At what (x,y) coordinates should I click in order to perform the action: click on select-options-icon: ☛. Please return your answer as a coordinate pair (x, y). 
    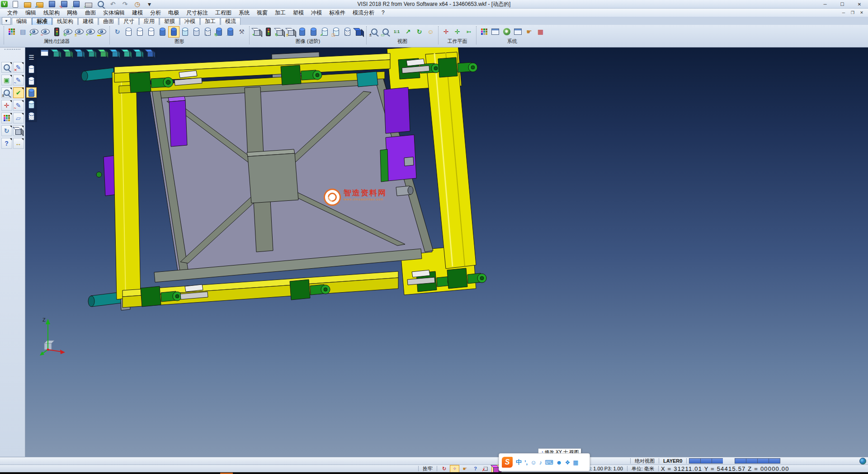
    Looking at the image, I should click on (529, 32).